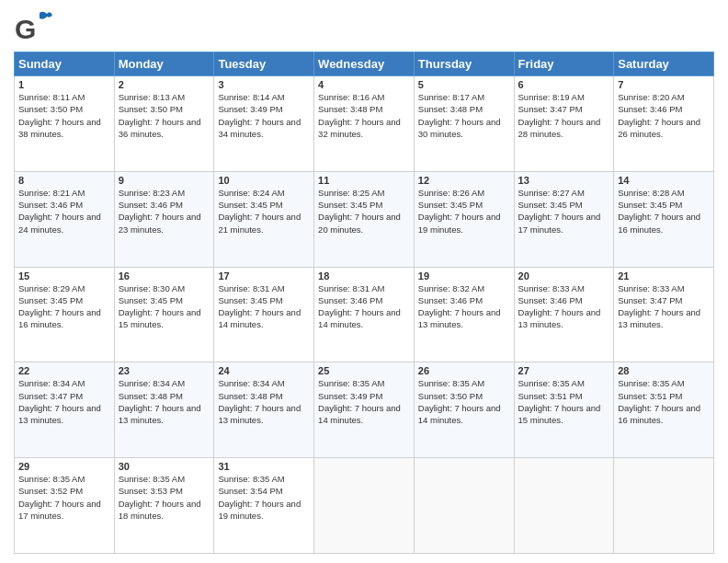 The image size is (728, 563). I want to click on cell-content: Sunrise: 8:17 AMSunset: 3:48 PMDaylight:…, so click(464, 116).